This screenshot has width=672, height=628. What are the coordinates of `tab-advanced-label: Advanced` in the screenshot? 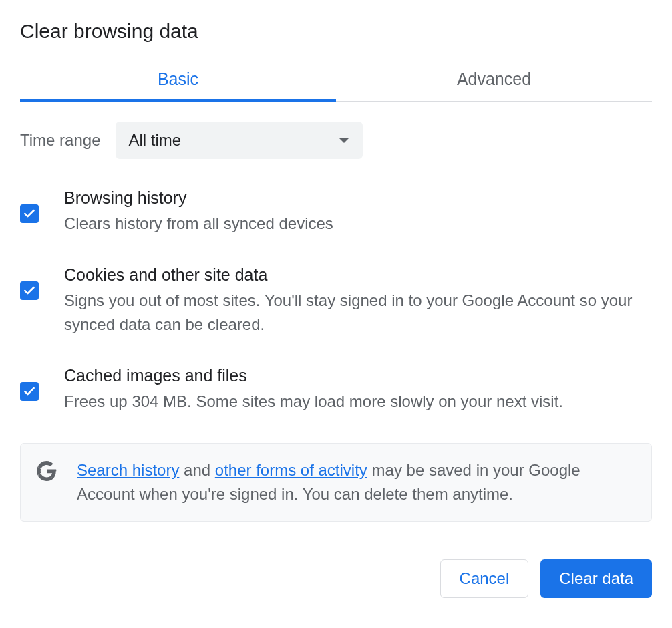 It's located at (494, 79).